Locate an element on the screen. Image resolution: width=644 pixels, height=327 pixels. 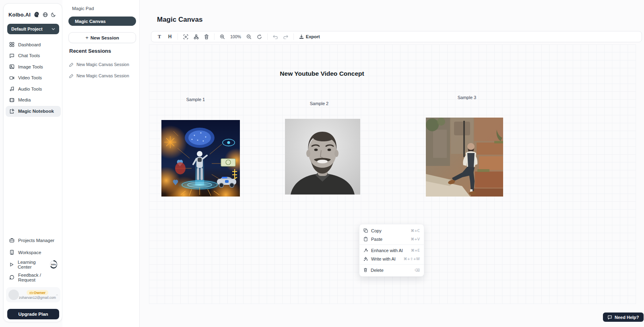
flow-node-tool-button is located at coordinates (196, 37).